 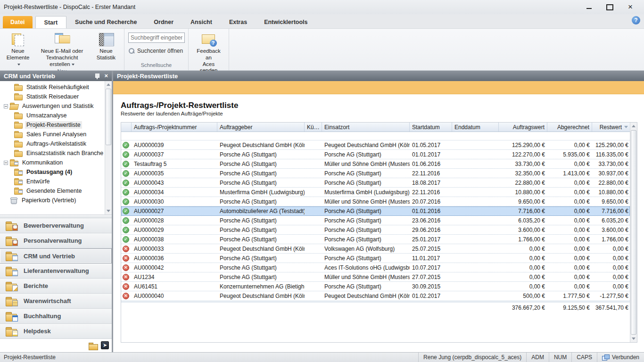 I want to click on table-row: ✕AU0000040Peugeot Deutschland GmbH (Köln…, so click(x=375, y=296).